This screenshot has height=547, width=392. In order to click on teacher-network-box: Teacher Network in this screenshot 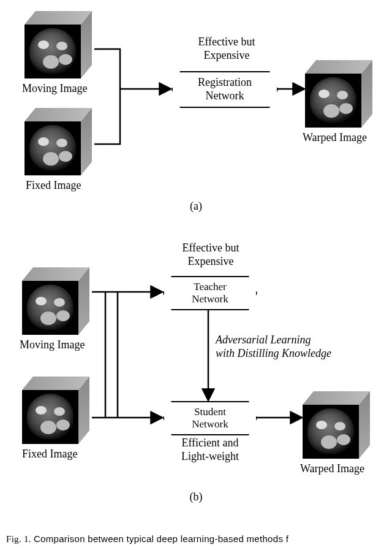, I will do `click(210, 293)`.